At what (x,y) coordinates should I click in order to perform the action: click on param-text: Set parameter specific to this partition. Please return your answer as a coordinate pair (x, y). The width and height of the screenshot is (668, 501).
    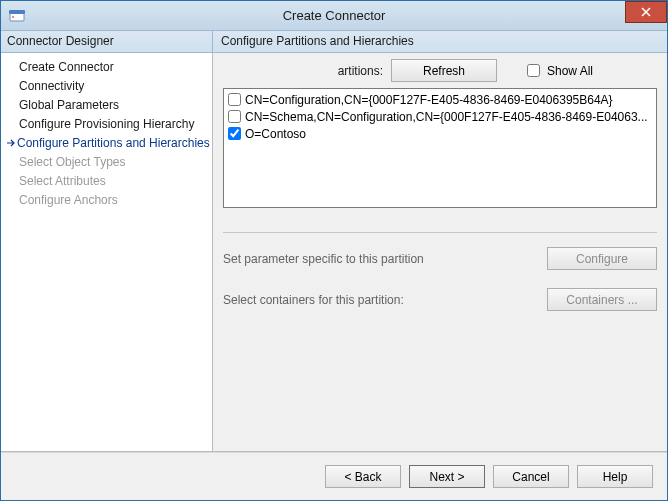
    Looking at the image, I should click on (379, 259).